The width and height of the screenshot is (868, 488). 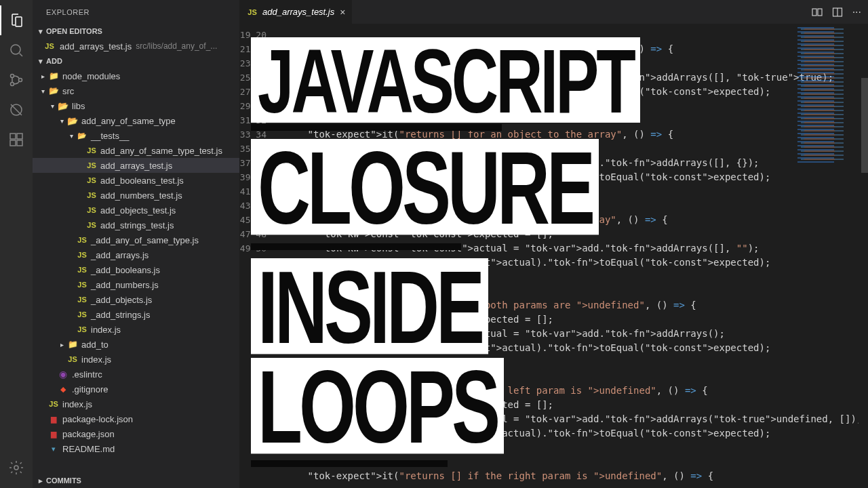 I want to click on tree-file: ◆.gitignore, so click(x=136, y=389).